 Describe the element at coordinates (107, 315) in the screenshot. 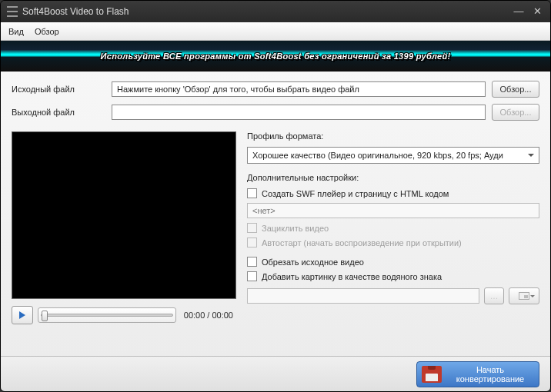

I see `seek-slider` at that location.